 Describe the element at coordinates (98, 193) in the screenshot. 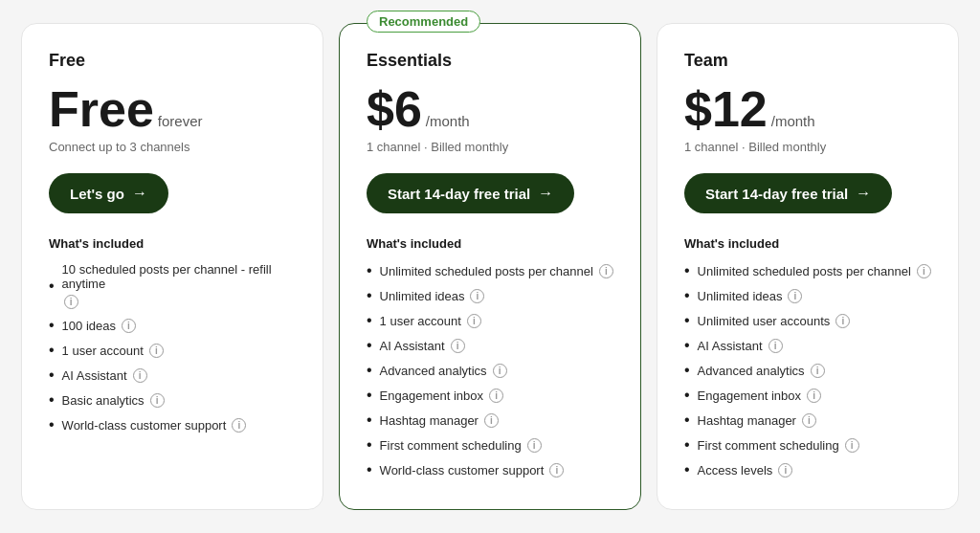

I see `cta-label-free: Let's go` at that location.